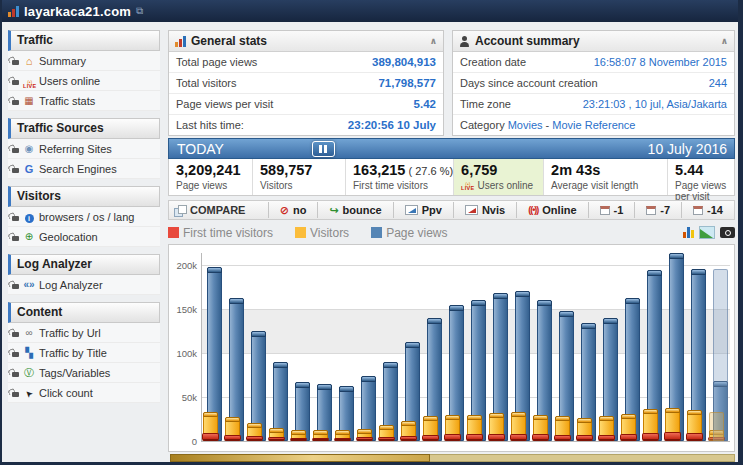 The width and height of the screenshot is (743, 465). Describe the element at coordinates (707, 232) in the screenshot. I see `area-chart-view-icon` at that location.